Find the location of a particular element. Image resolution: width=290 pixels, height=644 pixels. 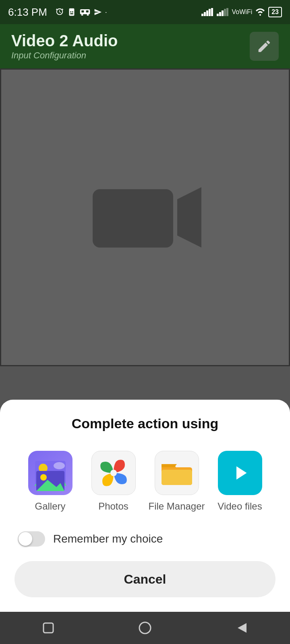

circle-icon is located at coordinates (145, 628).